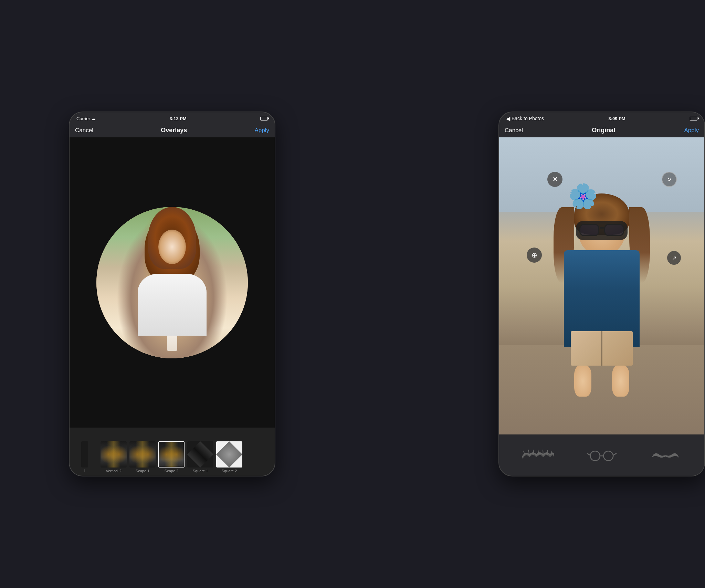 The image size is (705, 588). I want to click on list-item: Scape 2, so click(171, 457).